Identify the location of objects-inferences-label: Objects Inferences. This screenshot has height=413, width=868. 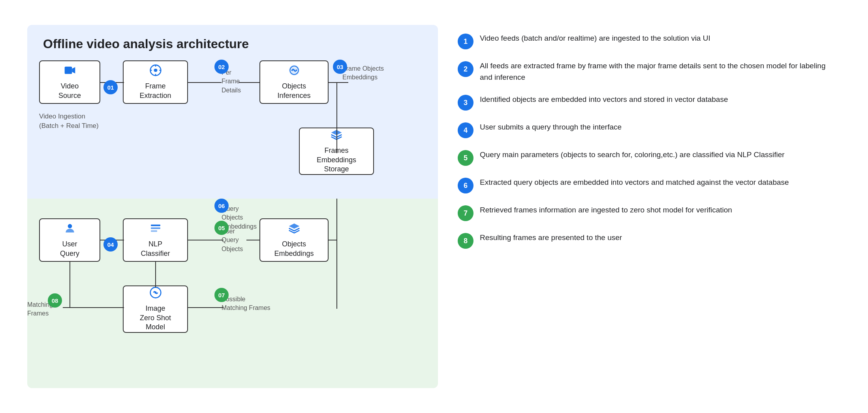
(294, 91).